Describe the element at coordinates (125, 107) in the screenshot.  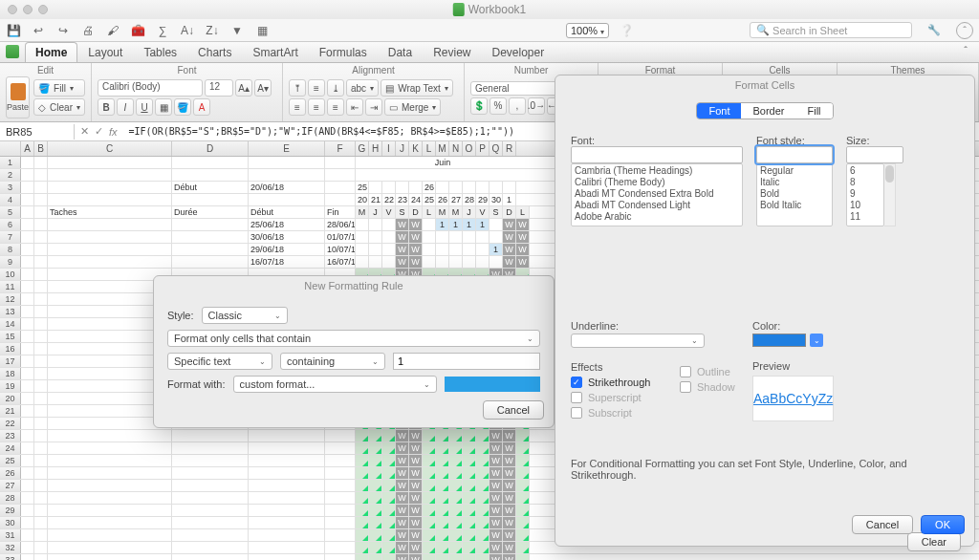
I see `italic-button: I` at that location.